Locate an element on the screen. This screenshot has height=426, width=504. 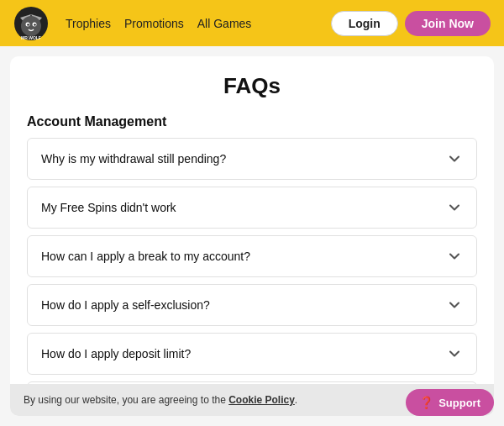
faq-item-3: How can I apply a break to my account? is located at coordinates (252, 256).